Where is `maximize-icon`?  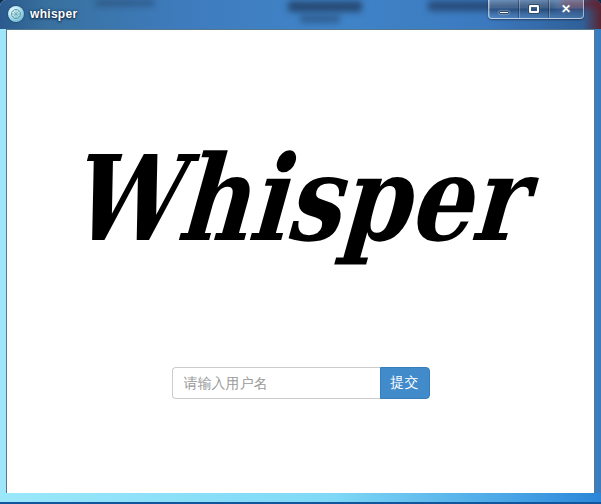 maximize-icon is located at coordinates (534, 9).